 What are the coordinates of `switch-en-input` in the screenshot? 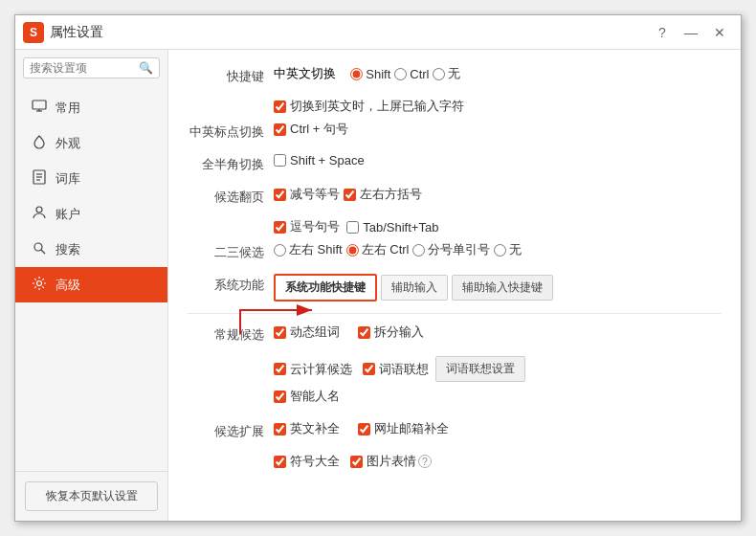 It's located at (279, 107).